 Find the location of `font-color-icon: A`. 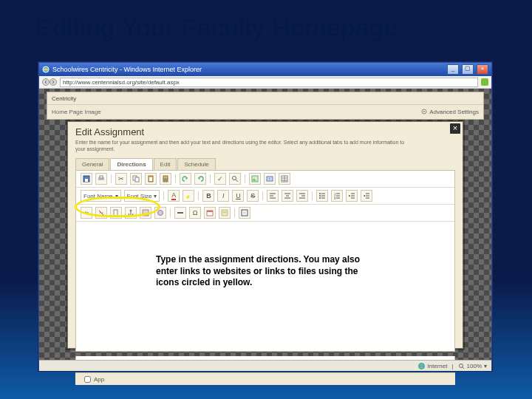

font-color-icon: A is located at coordinates (174, 196).